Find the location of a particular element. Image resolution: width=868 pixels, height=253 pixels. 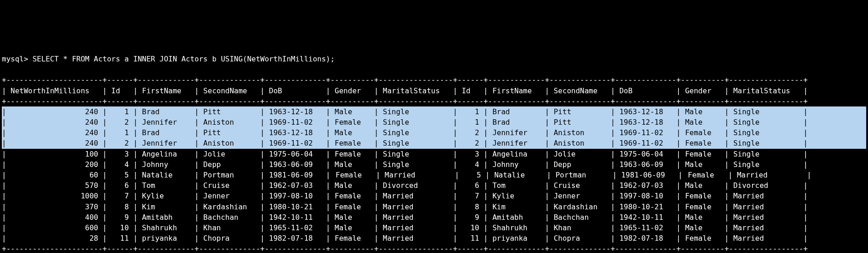

table-row: | 370 | 8 | Kim | Kardashian | 1980-10-2… is located at coordinates (434, 207).